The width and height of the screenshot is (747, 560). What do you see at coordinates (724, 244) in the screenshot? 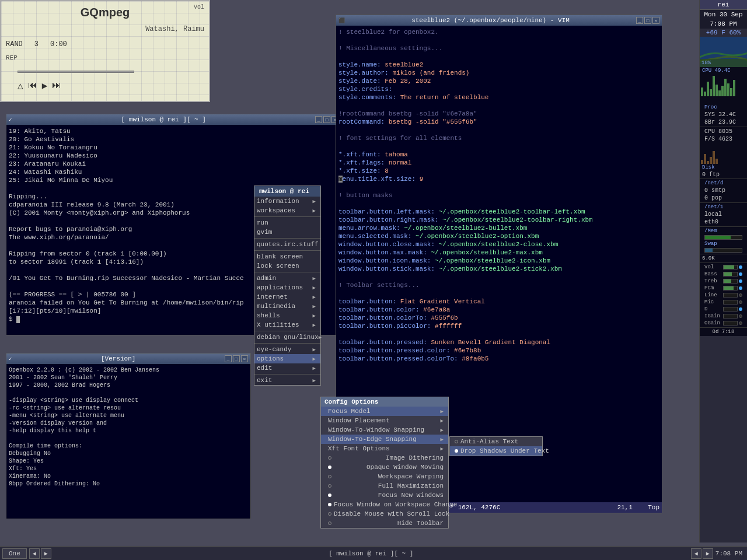
I see `swap-label: Swap` at bounding box center [724, 244].